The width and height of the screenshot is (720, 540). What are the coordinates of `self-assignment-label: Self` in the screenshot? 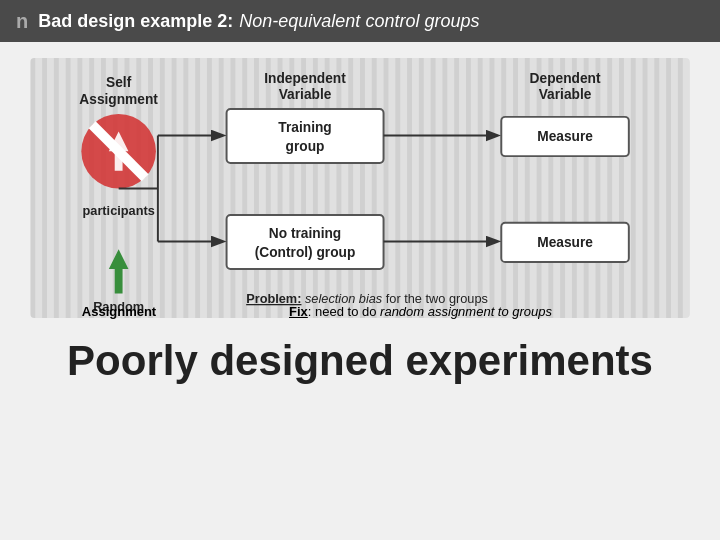 It's located at (119, 82).